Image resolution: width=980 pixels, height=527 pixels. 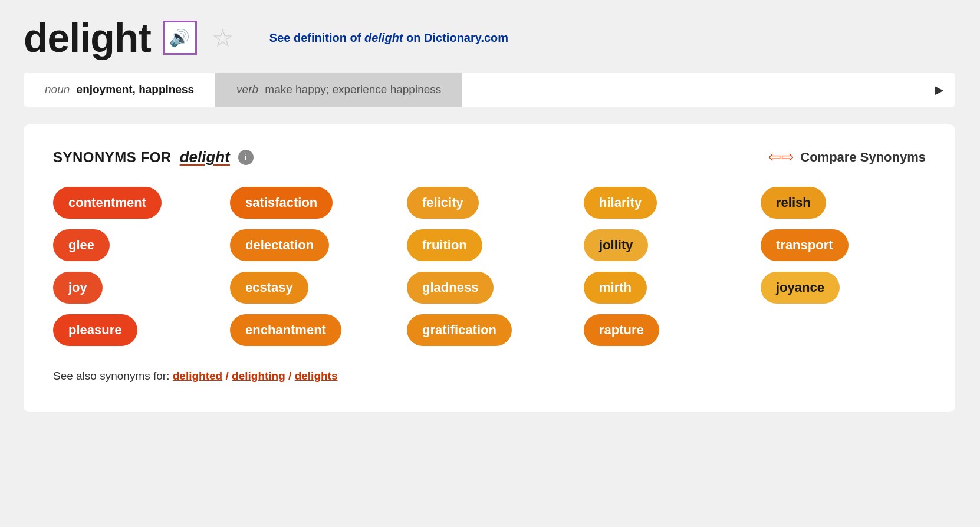 What do you see at coordinates (863, 157) in the screenshot?
I see `compare-label: Compare Synonyms` at bounding box center [863, 157].